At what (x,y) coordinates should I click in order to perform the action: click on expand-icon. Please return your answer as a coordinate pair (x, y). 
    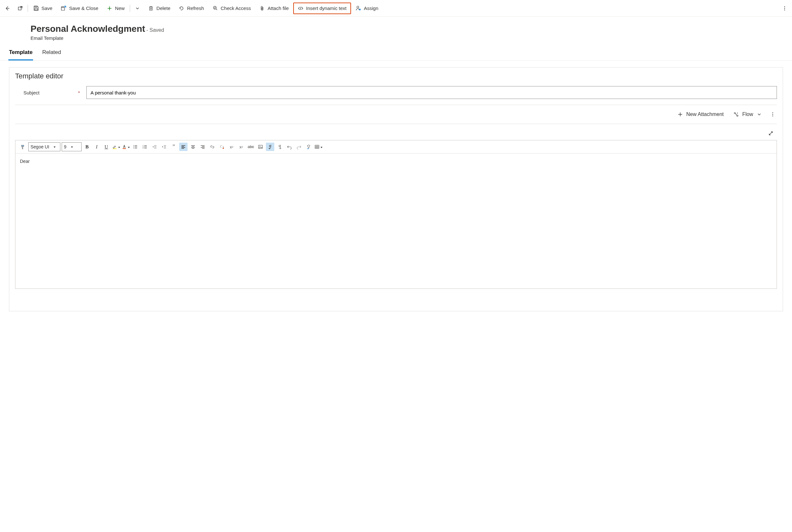
    Looking at the image, I should click on (771, 133).